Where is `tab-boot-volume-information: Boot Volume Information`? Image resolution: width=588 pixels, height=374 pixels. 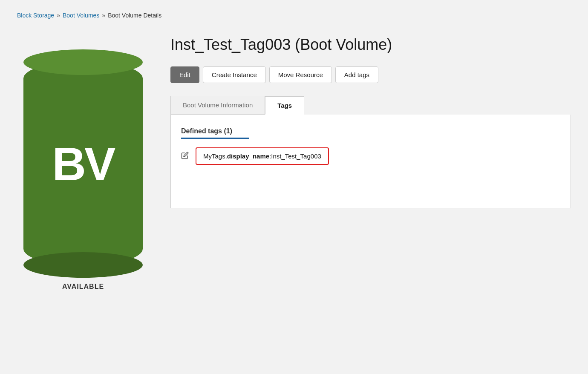
tab-boot-volume-information: Boot Volume Information is located at coordinates (218, 105).